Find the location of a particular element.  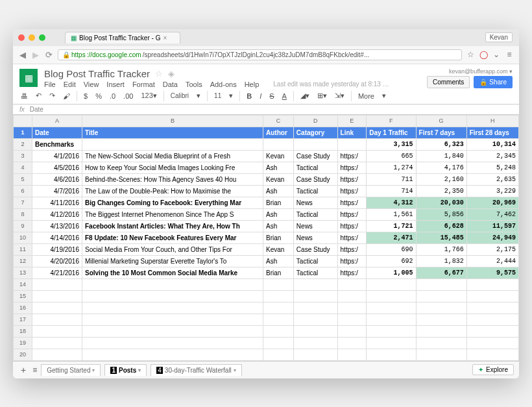

menu-view: View is located at coordinates (91, 84).